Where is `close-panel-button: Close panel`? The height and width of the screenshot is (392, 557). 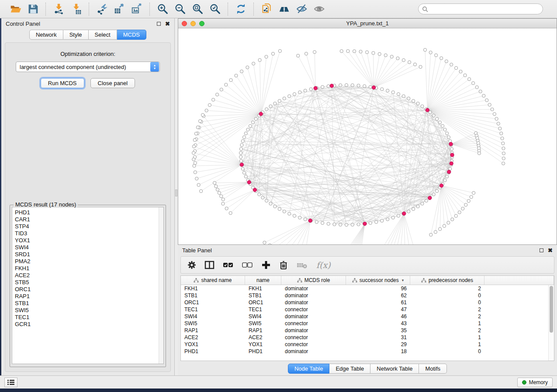 close-panel-button: Close panel is located at coordinates (113, 83).